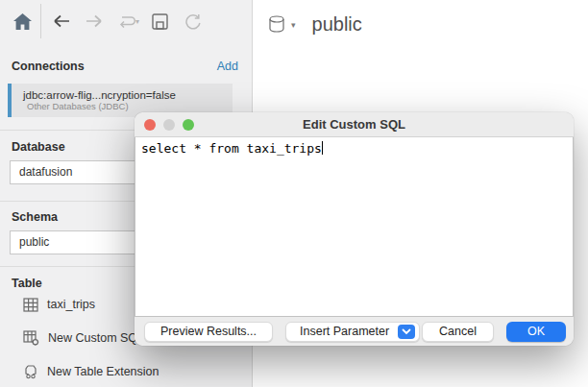  I want to click on sql-text: select * from taxi_trips, so click(232, 148).